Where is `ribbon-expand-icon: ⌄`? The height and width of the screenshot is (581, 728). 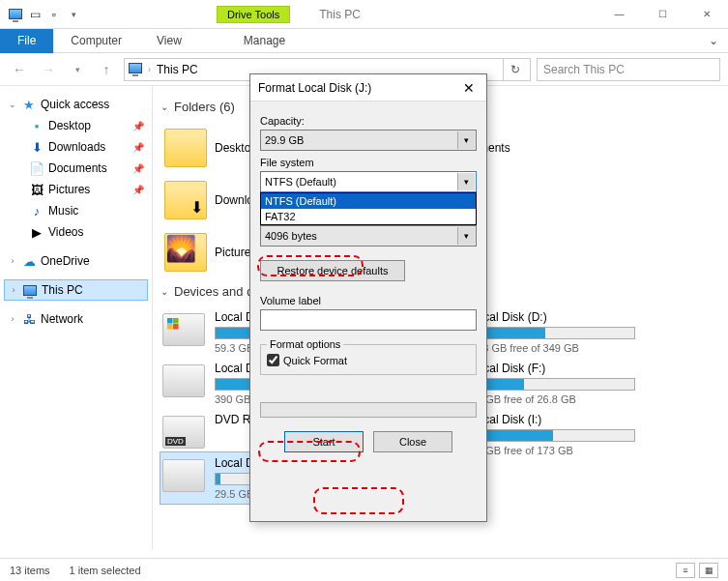
ribbon-expand-icon: ⌄ is located at coordinates (718, 41).